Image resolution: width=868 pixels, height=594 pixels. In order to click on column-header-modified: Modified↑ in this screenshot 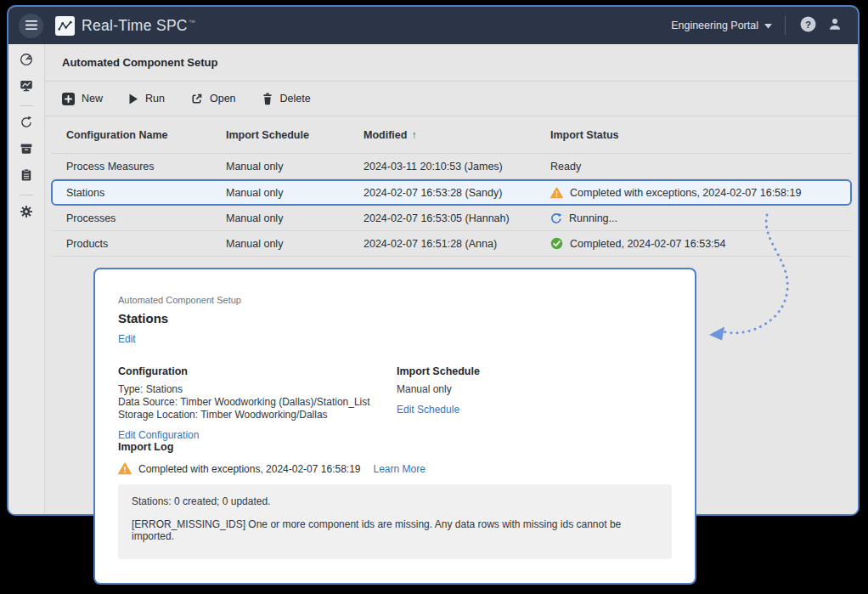, I will do `click(457, 135)`.